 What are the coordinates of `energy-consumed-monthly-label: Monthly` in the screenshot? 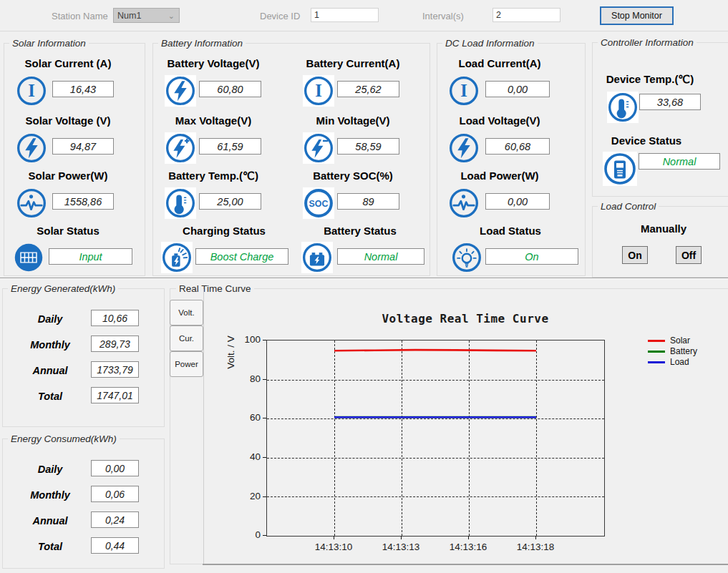 It's located at (50, 495).